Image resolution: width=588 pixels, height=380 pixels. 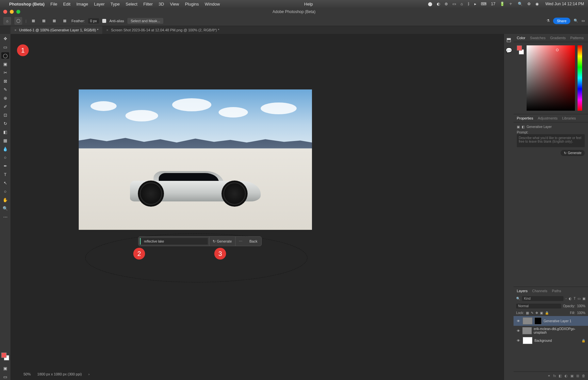 I want to click on tab-color: Color, so click(x=521, y=38).